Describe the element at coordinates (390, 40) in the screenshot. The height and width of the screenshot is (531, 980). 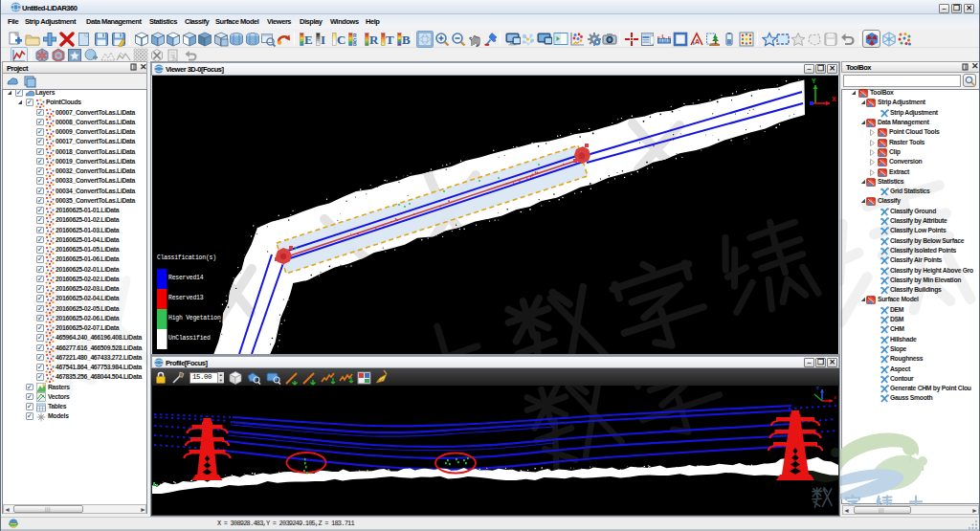
I see `svg-text: T` at that location.